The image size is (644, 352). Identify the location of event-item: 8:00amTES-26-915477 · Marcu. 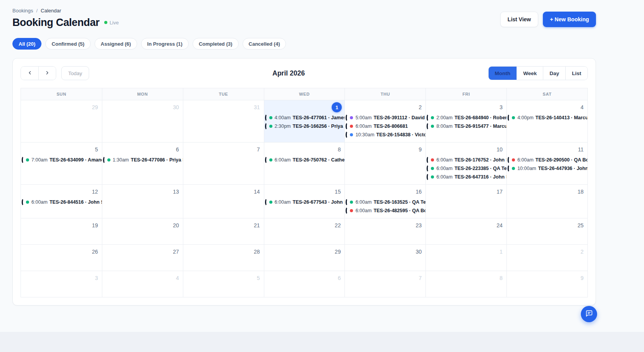
(466, 126).